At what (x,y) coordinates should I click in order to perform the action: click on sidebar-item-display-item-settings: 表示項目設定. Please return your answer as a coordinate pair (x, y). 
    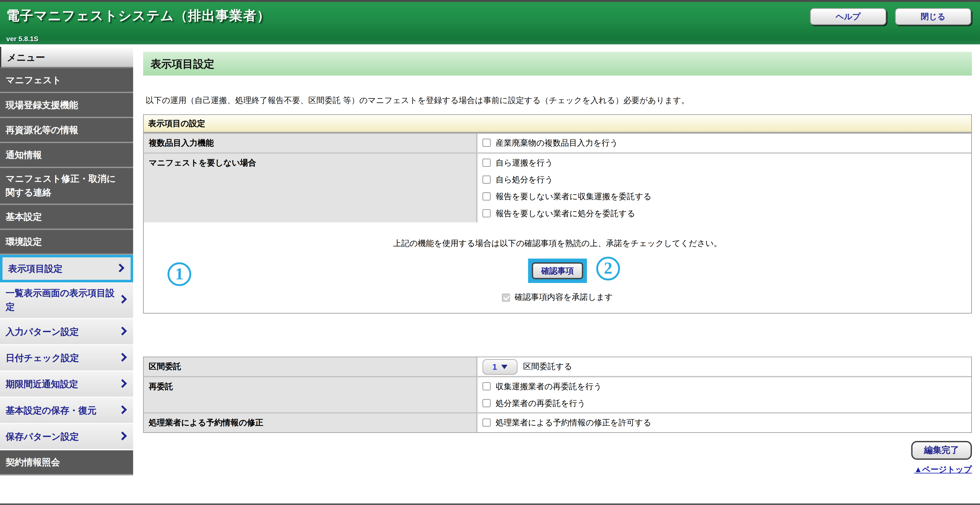
    Looking at the image, I should click on (67, 268).